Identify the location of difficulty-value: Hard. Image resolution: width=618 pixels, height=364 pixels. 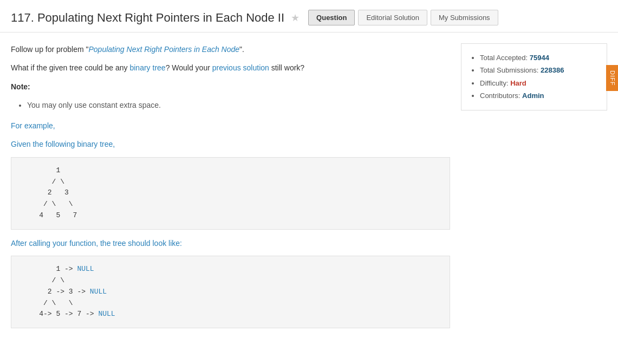
(518, 83).